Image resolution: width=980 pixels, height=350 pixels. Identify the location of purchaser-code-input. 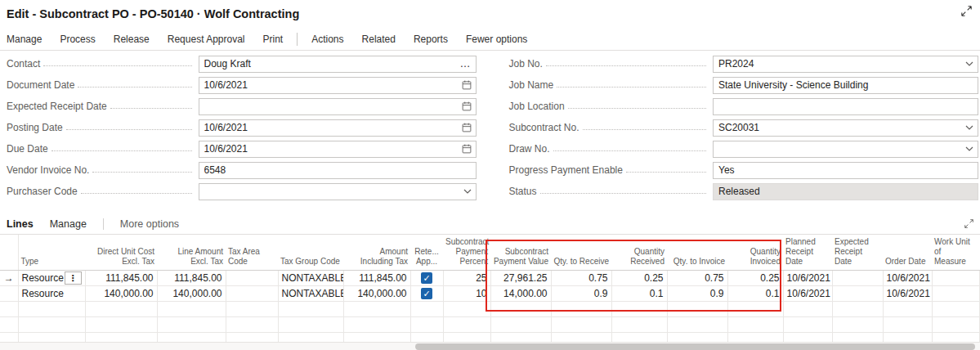
(338, 191).